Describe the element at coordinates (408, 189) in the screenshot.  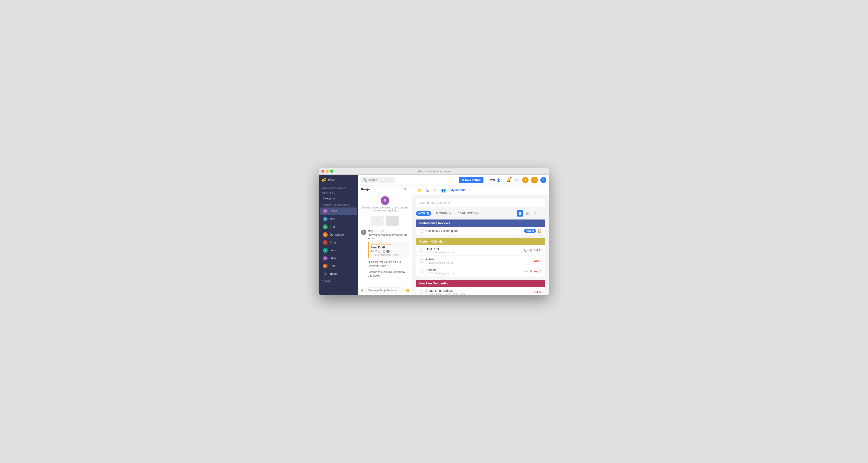
I see `back-icon: ‹` at that location.